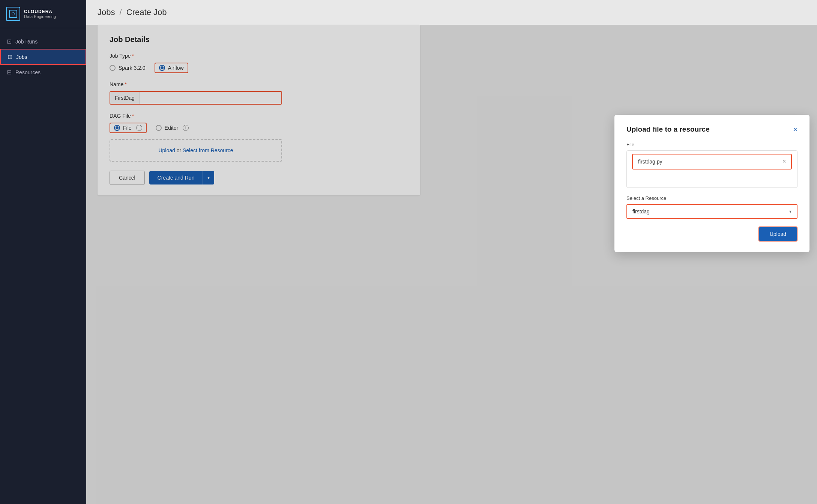  Describe the element at coordinates (40, 12) in the screenshot. I see `brand-name: CLOUDERA` at that location.